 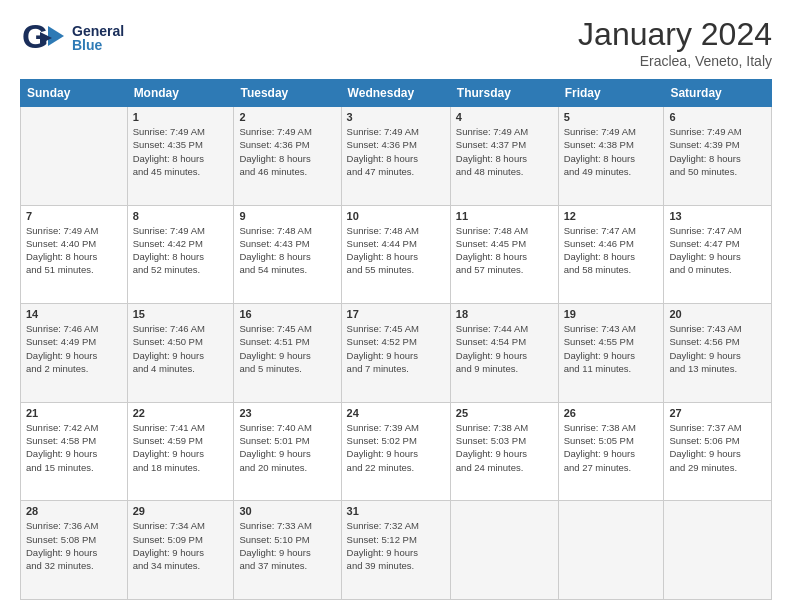 What do you see at coordinates (718, 94) in the screenshot?
I see `col-saturday: Saturday` at bounding box center [718, 94].